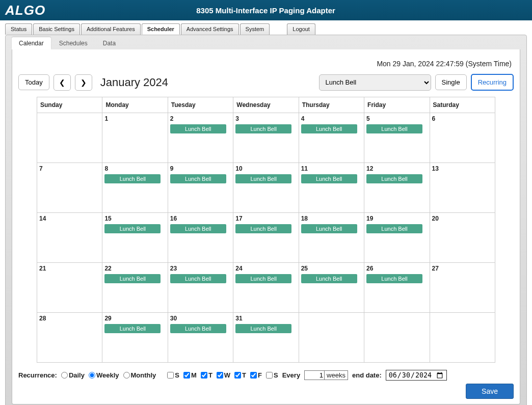 The image size is (532, 405). I want to click on checkbox-sun, so click(170, 375).